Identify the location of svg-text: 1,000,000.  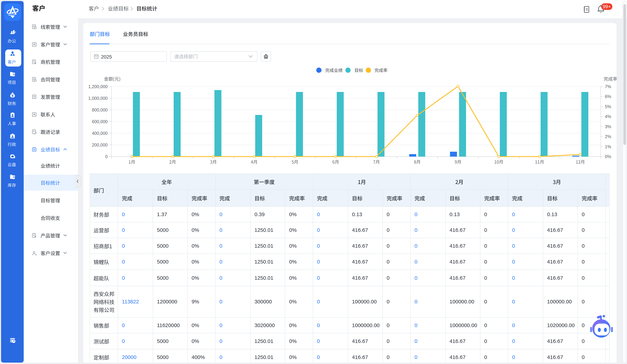
(98, 98).